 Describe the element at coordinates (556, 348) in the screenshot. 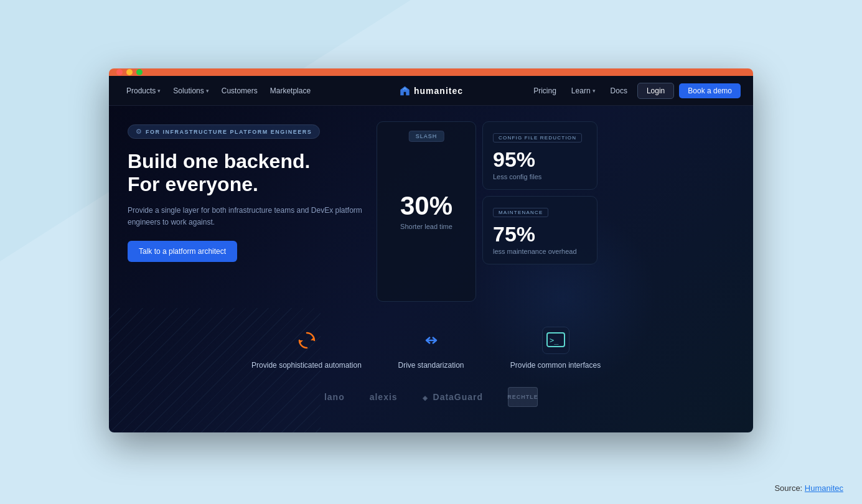

I see `feature-interfaces: >_ Provide common interfaces` at that location.